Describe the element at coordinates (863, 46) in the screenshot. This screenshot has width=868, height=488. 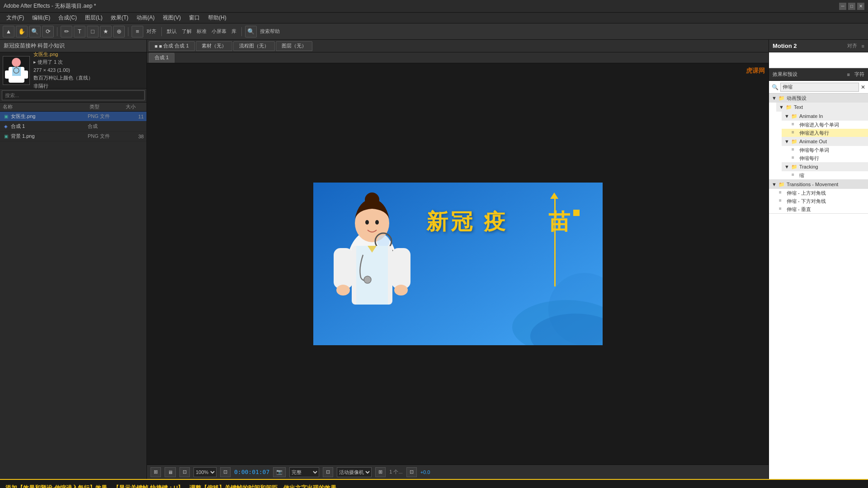
I see `motion-menu-icon: ≡` at that location.